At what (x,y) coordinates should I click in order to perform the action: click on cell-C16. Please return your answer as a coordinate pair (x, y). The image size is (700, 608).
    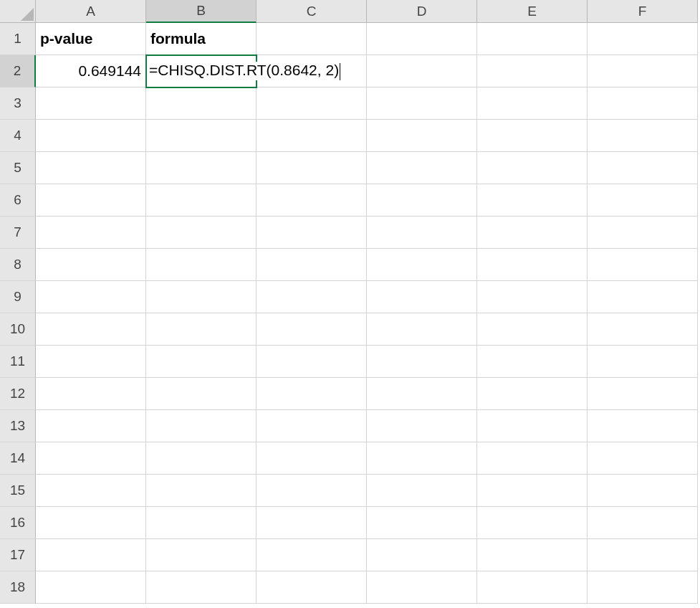
    Looking at the image, I should click on (312, 523).